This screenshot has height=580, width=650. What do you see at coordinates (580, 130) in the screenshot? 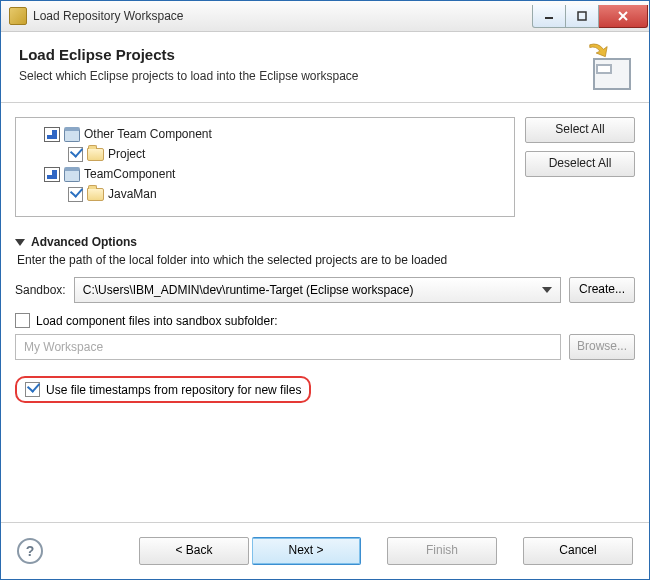
I see `select-all-button: Select All` at bounding box center [580, 130].